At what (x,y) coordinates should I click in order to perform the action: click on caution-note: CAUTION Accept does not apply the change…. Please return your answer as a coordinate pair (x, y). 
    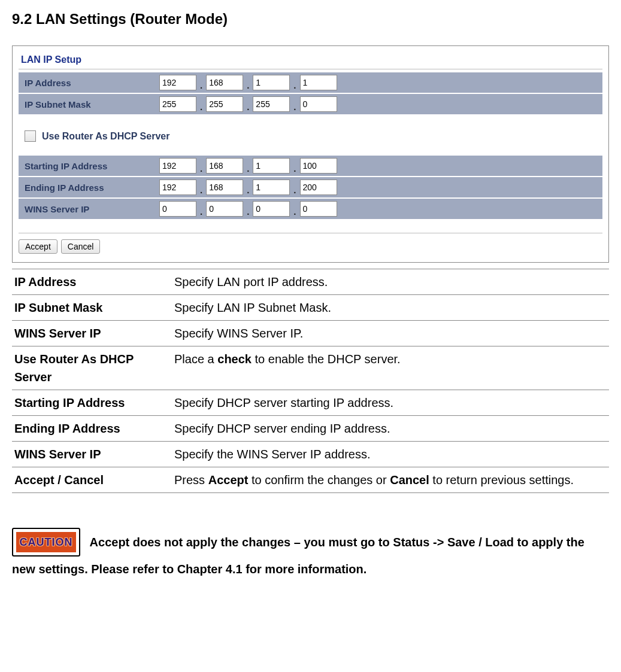
    Looking at the image, I should click on (310, 555).